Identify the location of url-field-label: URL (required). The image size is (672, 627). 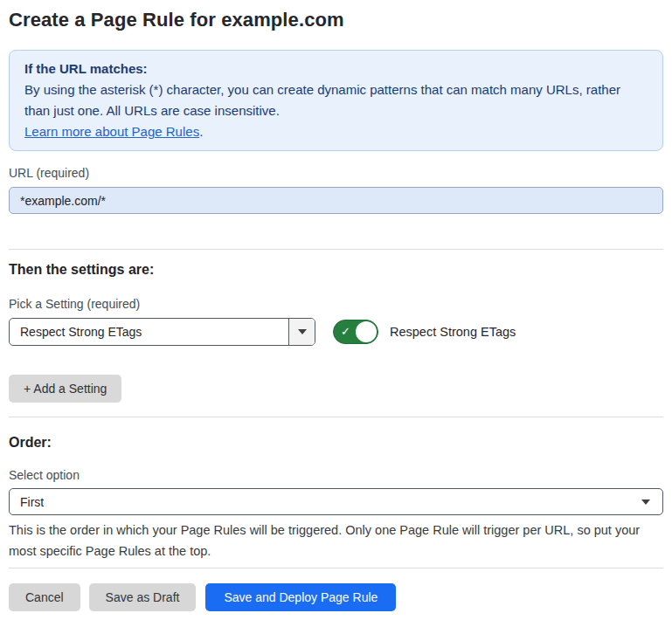
(336, 173).